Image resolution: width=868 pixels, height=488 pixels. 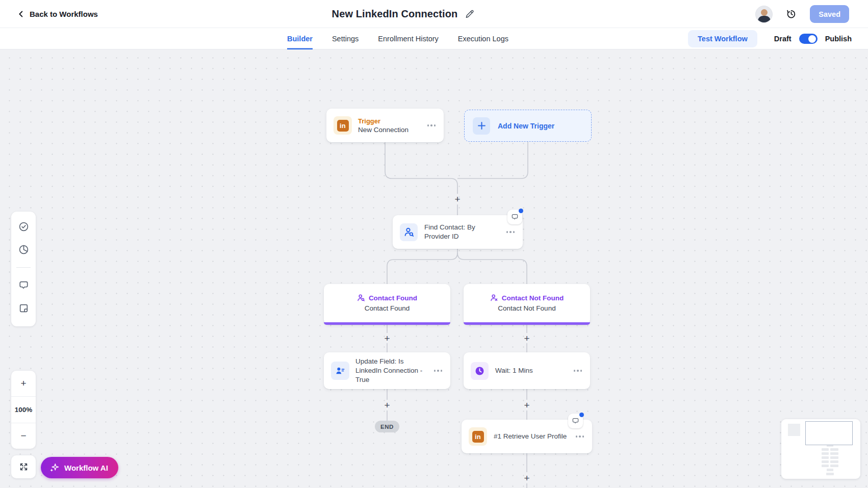 I want to click on contact-not-found-icon, so click(x=494, y=298).